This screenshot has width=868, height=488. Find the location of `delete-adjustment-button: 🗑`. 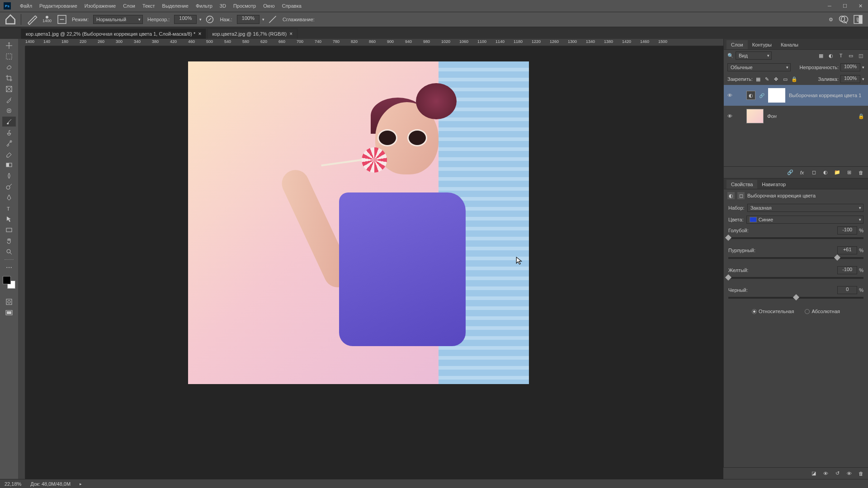

delete-adjustment-button: 🗑 is located at coordinates (861, 474).